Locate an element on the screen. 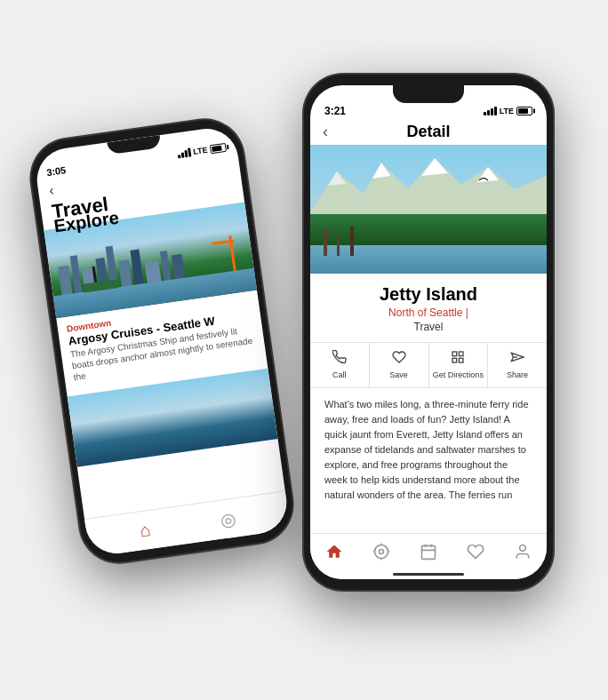  back-time: 3:05 is located at coordinates (55, 171).